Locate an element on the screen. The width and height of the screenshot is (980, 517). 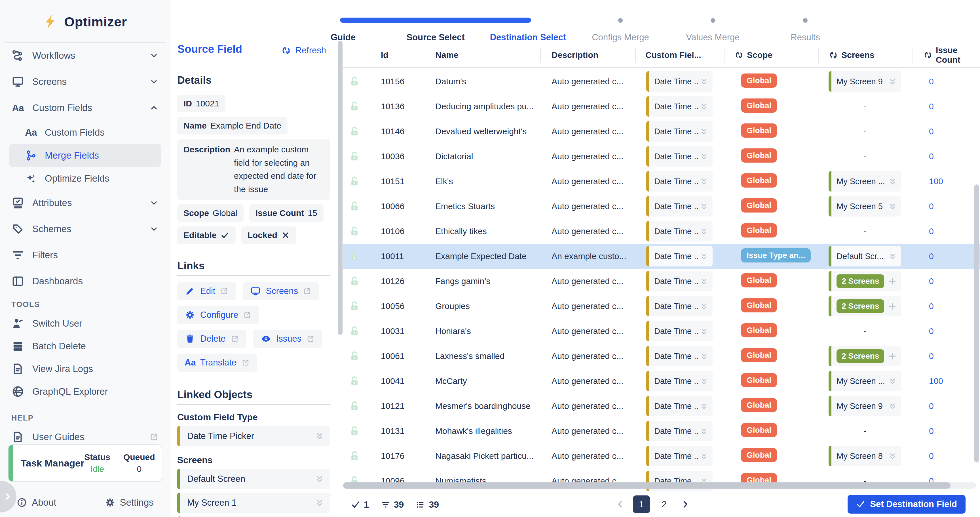
page-prev-button is located at coordinates (620, 504).